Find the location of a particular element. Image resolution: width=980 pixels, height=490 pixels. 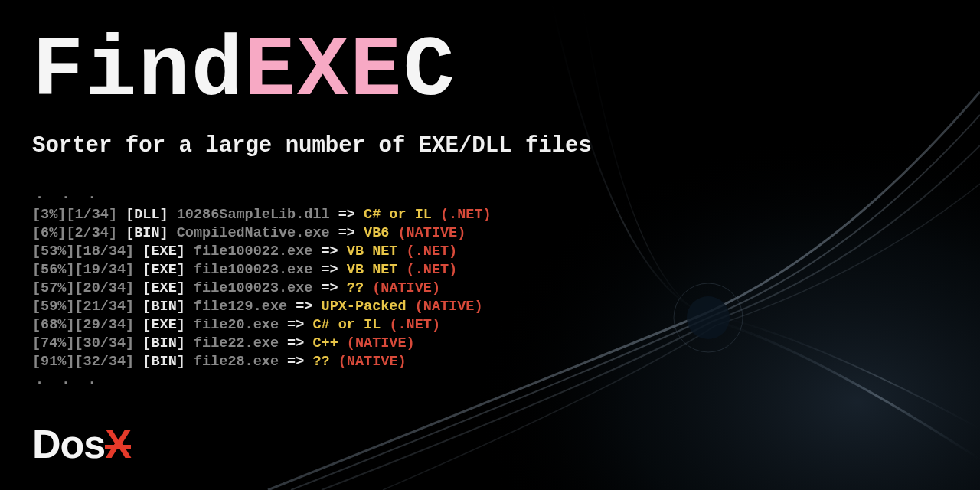

output-line: [91%][32/34] [BIN] file28.exe => ?? (NAT… is located at coordinates (490, 362).